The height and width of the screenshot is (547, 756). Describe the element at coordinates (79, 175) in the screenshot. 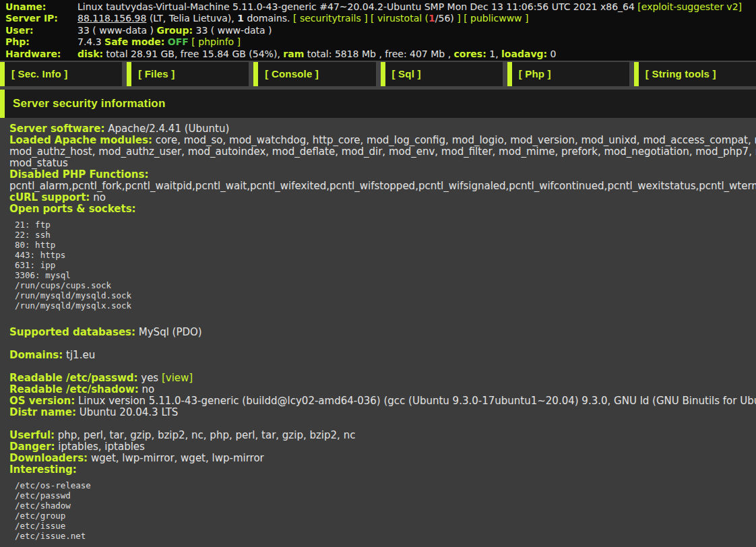

I see `disabled-php-label: Disabled PHP Functions:` at that location.